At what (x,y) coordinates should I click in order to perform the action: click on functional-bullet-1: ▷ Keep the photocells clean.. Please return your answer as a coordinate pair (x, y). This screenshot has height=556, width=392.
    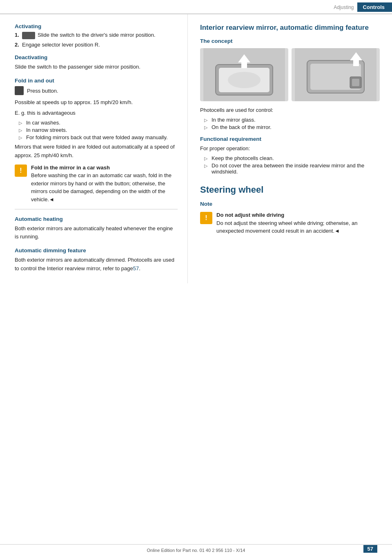
    Looking at the image, I should click on (290, 158).